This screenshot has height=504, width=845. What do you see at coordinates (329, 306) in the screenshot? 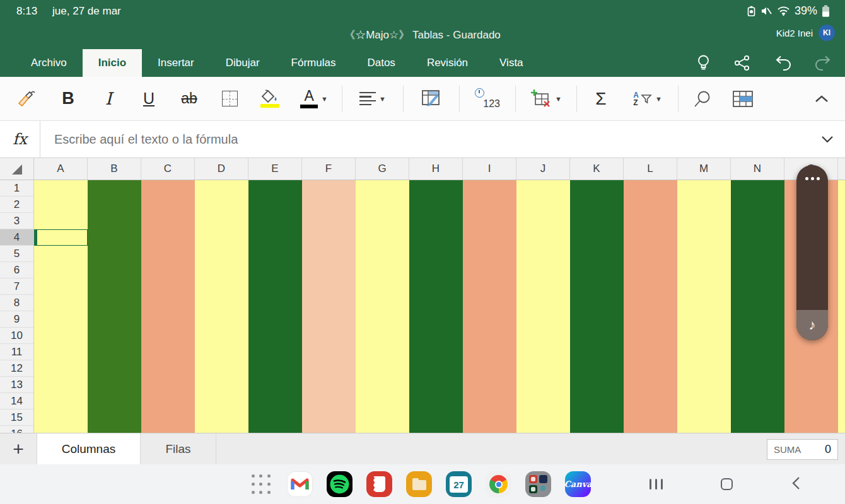
I see `column-F` at bounding box center [329, 306].